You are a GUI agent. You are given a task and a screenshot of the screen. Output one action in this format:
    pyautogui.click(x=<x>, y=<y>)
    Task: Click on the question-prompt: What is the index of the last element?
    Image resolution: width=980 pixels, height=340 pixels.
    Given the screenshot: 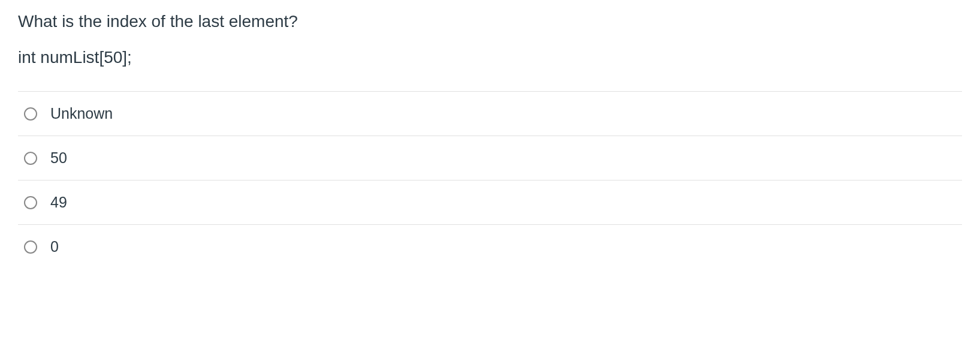 What is the action you would take?
    pyautogui.click(x=490, y=22)
    